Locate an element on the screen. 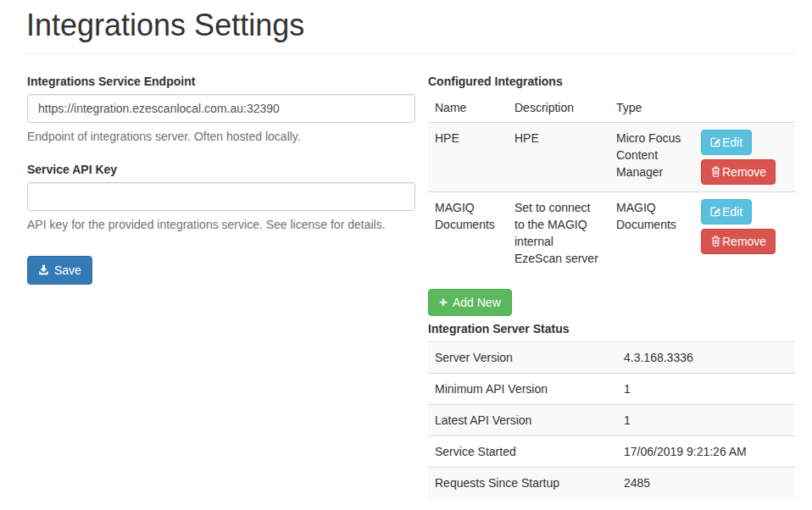 This screenshot has width=812, height=510. integration-row: MAGIQ Documents Set to connect to the MA… is located at coordinates (612, 232).